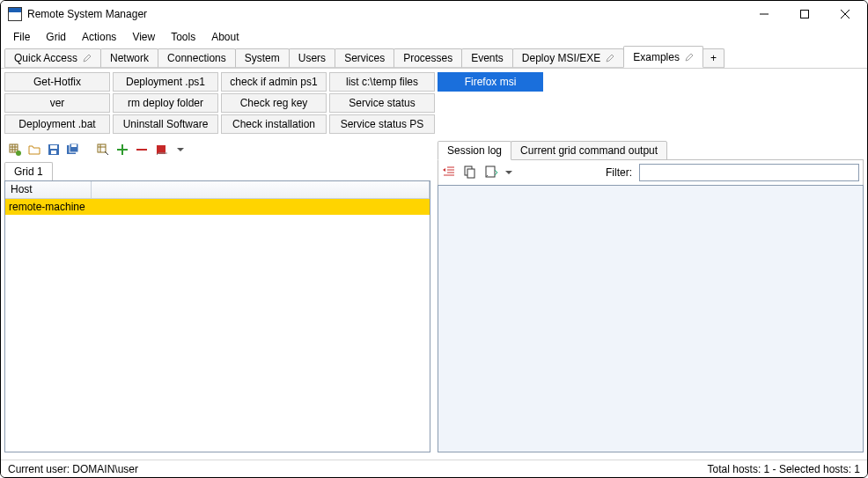  I want to click on cmd-deployment-bat: Deployment .bat, so click(57, 124).